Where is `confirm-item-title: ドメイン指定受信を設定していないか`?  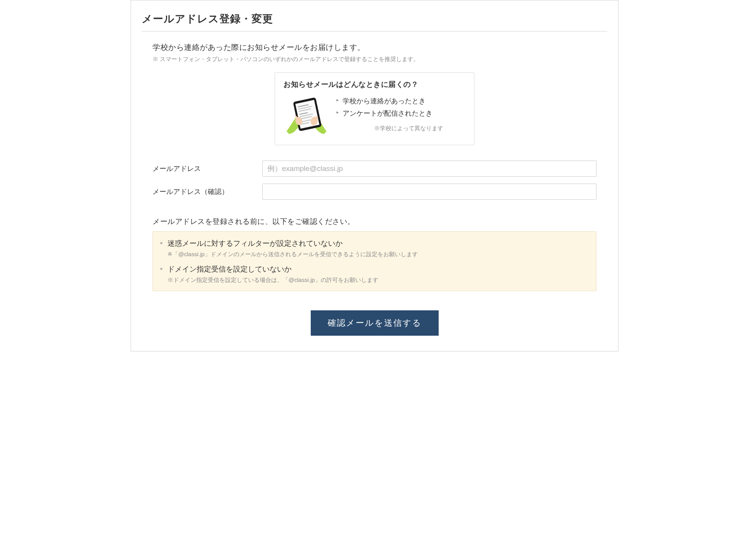 confirm-item-title: ドメイン指定受信を設定していないか is located at coordinates (374, 269).